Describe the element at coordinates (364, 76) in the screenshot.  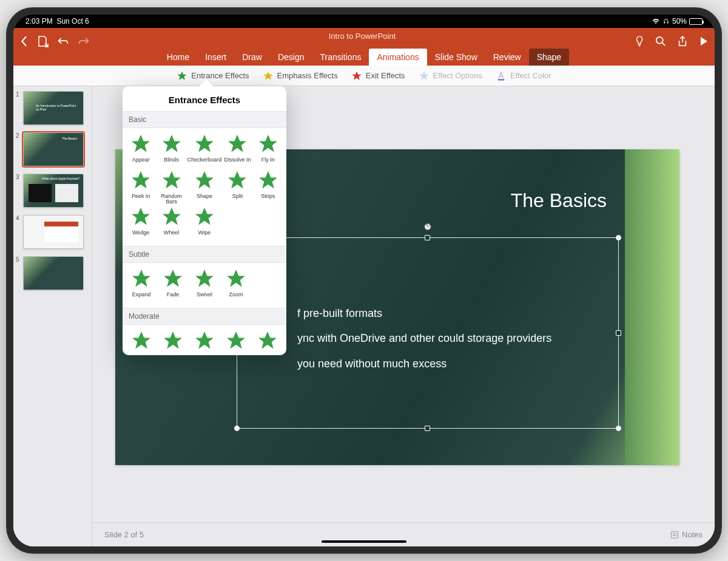
I see `animations-ribbon: Entrance Effects Emphasis Effects Exit E…` at that location.